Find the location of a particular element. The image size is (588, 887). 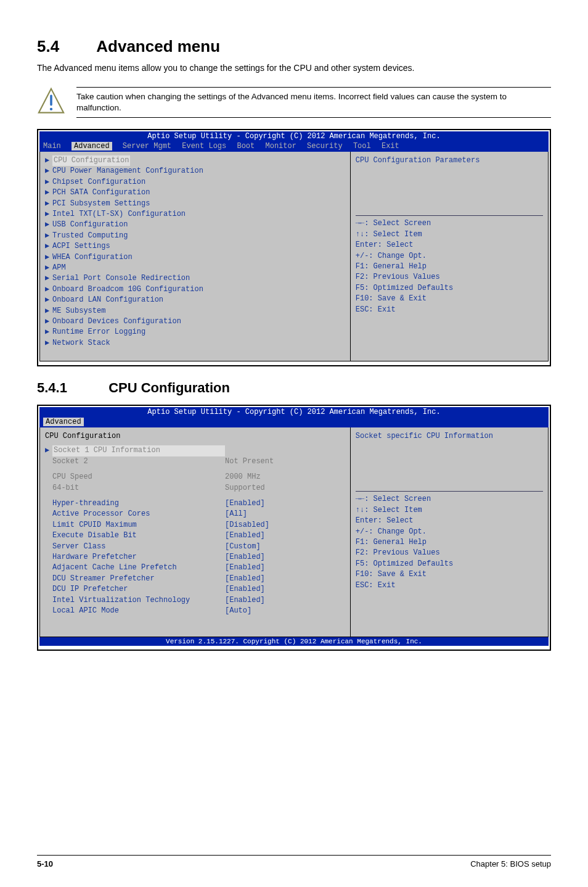

bios-item-label: Hardware Prefetcher is located at coordinates (139, 558).